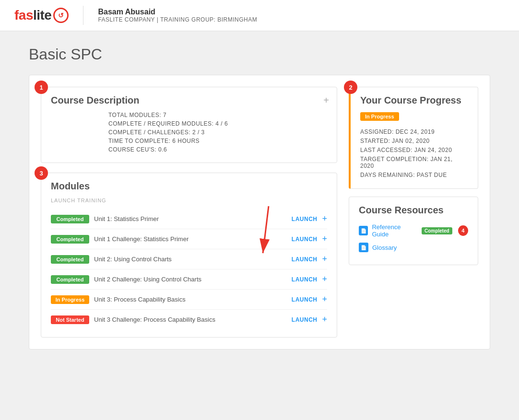  Describe the element at coordinates (190, 299) in the screenshot. I see `module-name: Unit 3: Process Capability Basics` at that location.